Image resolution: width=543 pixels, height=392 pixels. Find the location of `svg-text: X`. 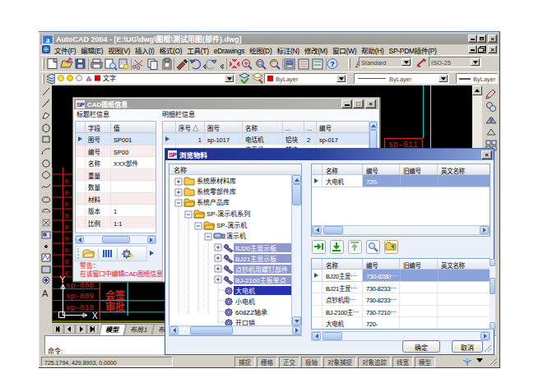

svg-text: X is located at coordinates (95, 316).